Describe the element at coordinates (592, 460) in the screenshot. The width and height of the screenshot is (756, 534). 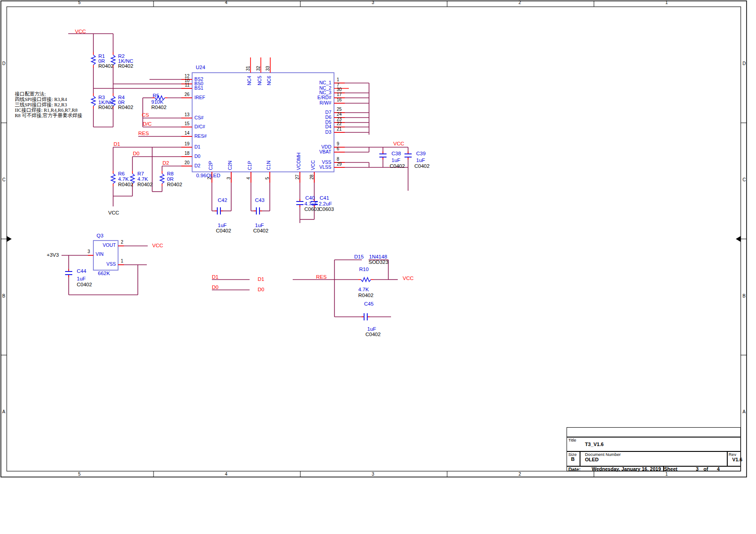
I see `doc-number-value: OLED` at that location.